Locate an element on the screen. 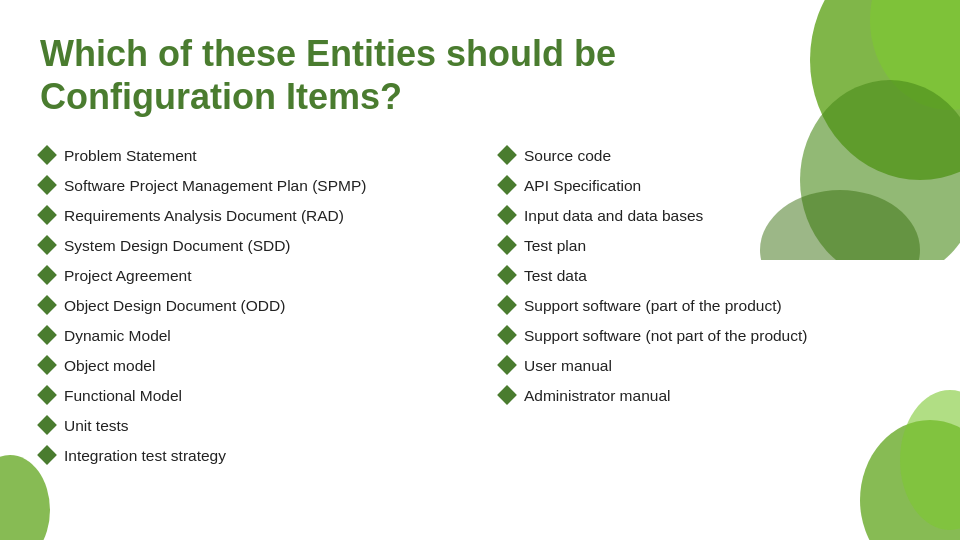 Image resolution: width=960 pixels, height=540 pixels. bullet-text: Functional Model is located at coordinates (262, 396).